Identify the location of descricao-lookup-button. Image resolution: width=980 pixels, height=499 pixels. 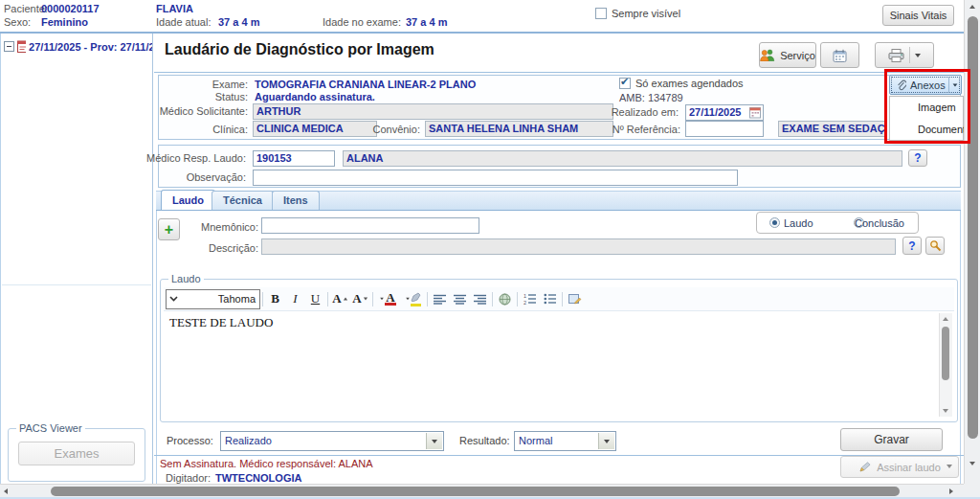
(935, 245).